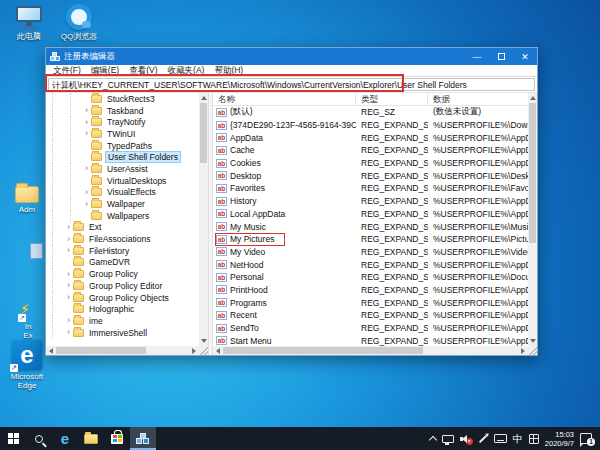 This screenshot has width=600, height=450. I want to click on scroll-right-icon, so click(523, 351).